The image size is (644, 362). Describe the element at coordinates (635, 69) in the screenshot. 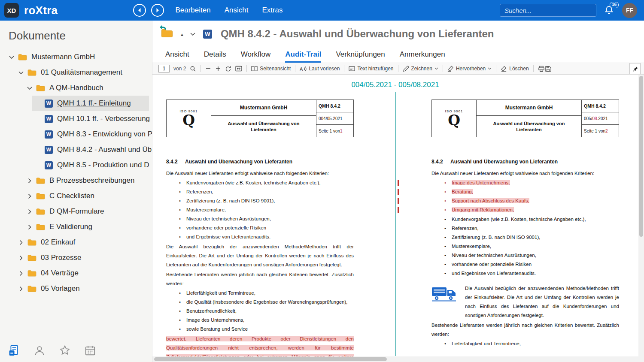

I see `pin-toolbar-button` at that location.